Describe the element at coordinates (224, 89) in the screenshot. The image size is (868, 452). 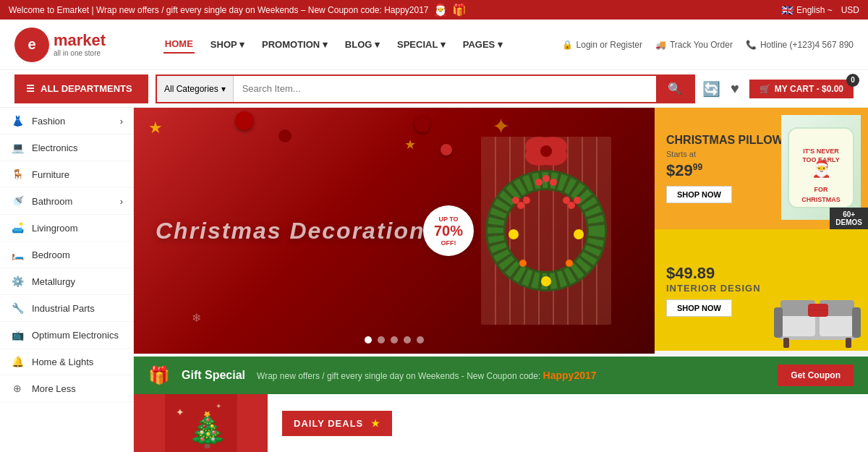
I see `chevron-down-icon: ▾` at that location.